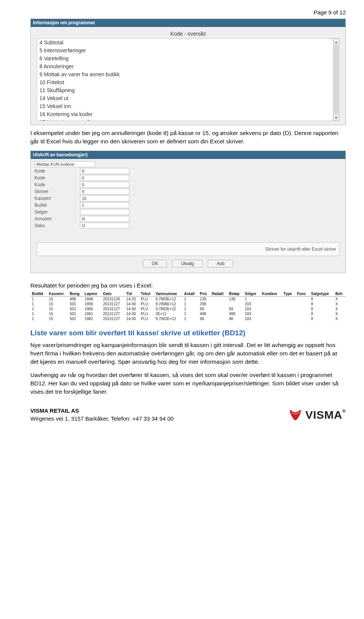  Describe the element at coordinates (188, 198) in the screenshot. I see `form-row: Kassenr15` at that location.